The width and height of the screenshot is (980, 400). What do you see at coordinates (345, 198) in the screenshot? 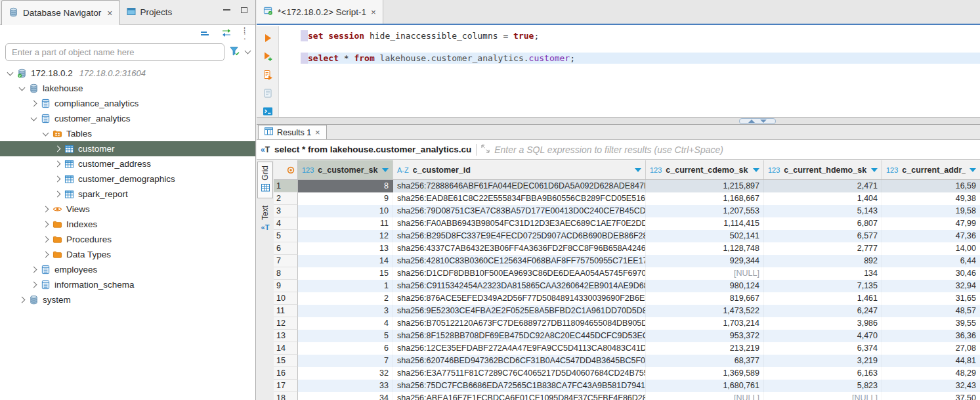
I see `cell-c_customer_sk: 9` at bounding box center [345, 198].